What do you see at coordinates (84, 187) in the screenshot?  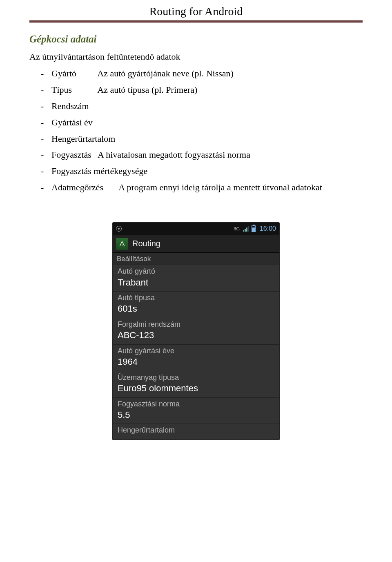 I see `field-label: Adatmegőrzés` at bounding box center [84, 187].